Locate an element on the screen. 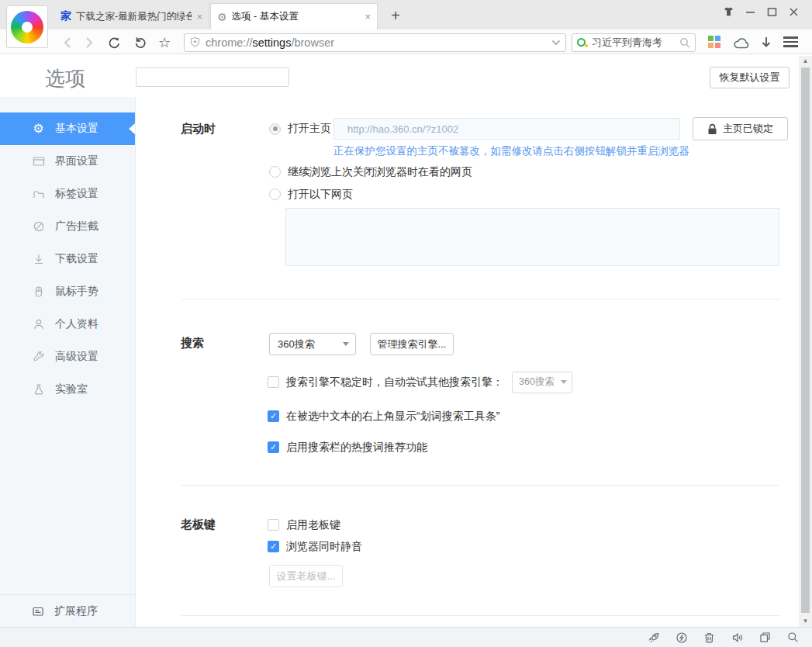 The height and width of the screenshot is (647, 812). close-button is located at coordinates (793, 12).